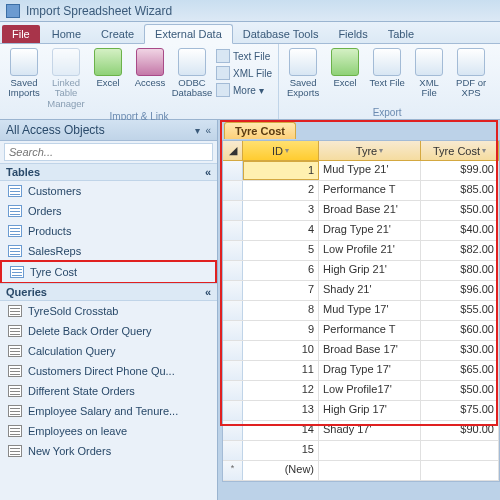  Describe the element at coordinates (370, 430) in the screenshot. I see `cell-tyre: Shady 17'` at that location.